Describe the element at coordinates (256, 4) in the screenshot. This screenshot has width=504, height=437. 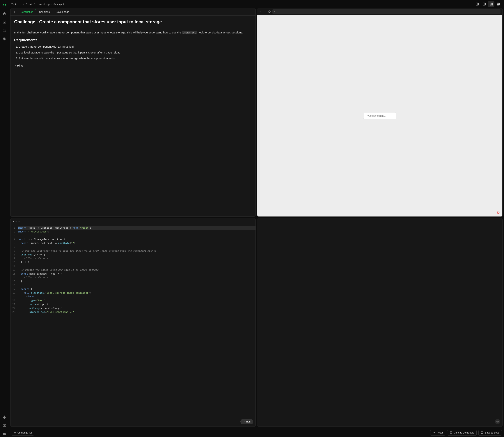
I see `top-bar: Topics / React / Local storage - User in…` at that location.